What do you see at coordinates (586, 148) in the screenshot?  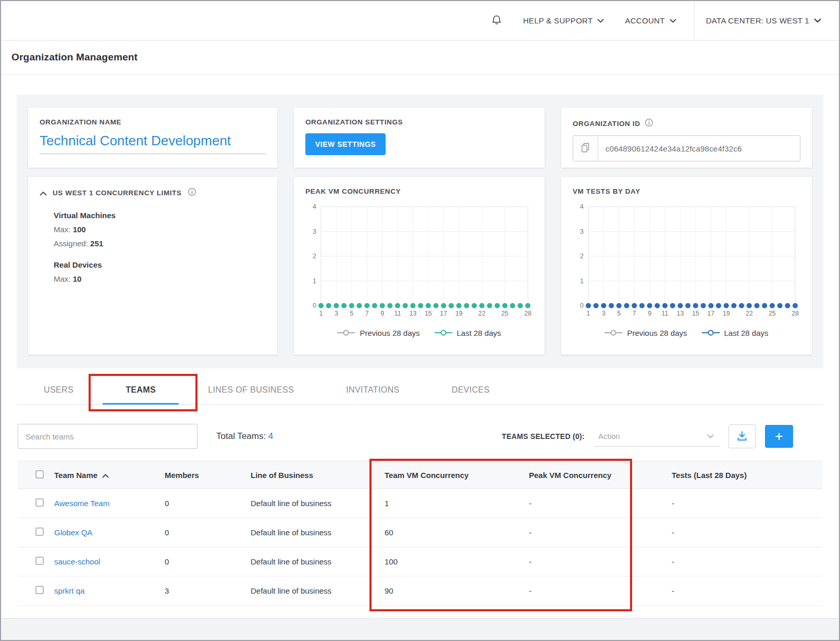 I see `copy-button` at bounding box center [586, 148].